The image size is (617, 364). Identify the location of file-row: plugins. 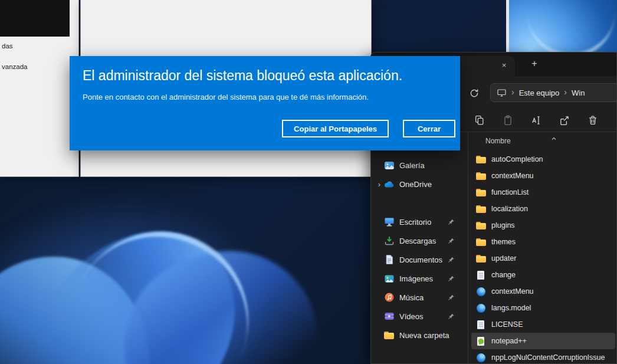
(543, 225).